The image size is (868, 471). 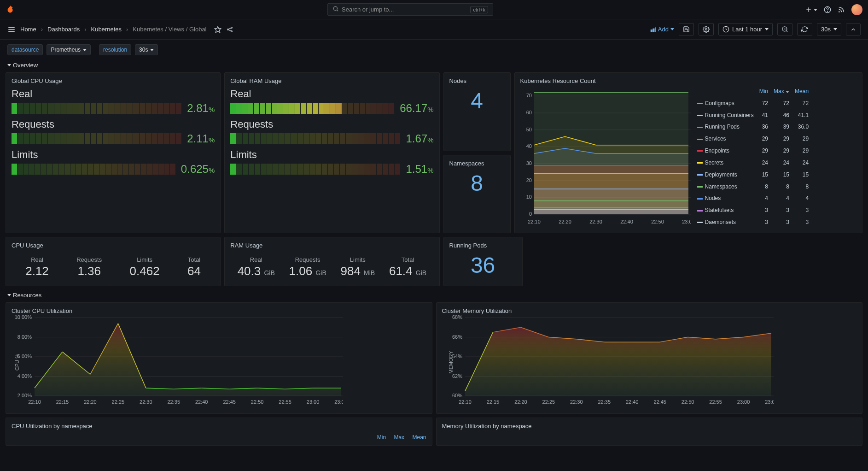 I want to click on panel-cluster-cpu: Cluster CPU Utilization CPU % 2.00%4.00%…, so click(x=219, y=358).